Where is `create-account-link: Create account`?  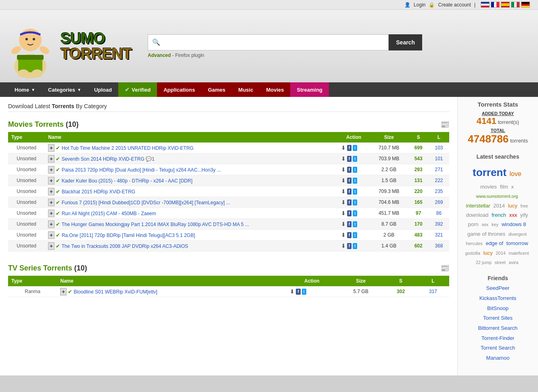 create-account-link: Create account is located at coordinates (454, 5).